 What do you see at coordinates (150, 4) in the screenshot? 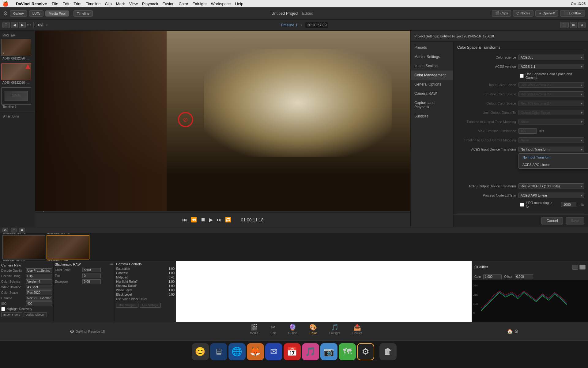
I see `menu-playback: Playback` at bounding box center [150, 4].